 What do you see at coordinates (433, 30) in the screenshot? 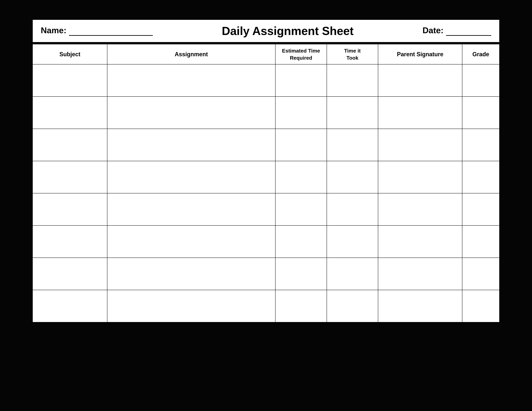
I see `date-label: Date:` at bounding box center [433, 30].